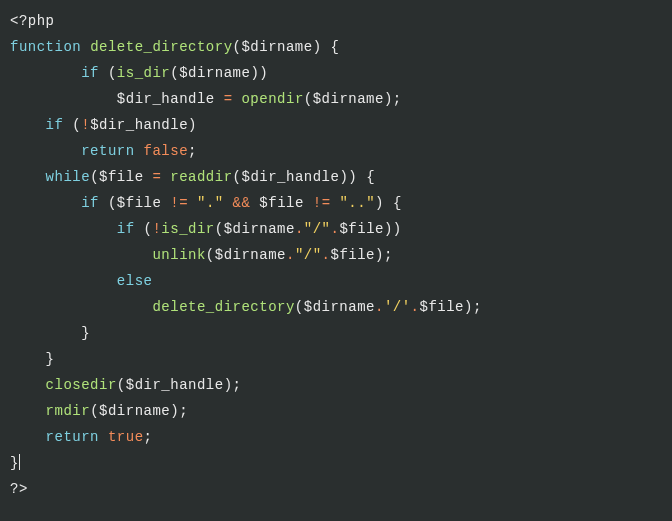  I want to click on var-dirname: $dirname, so click(276, 47).